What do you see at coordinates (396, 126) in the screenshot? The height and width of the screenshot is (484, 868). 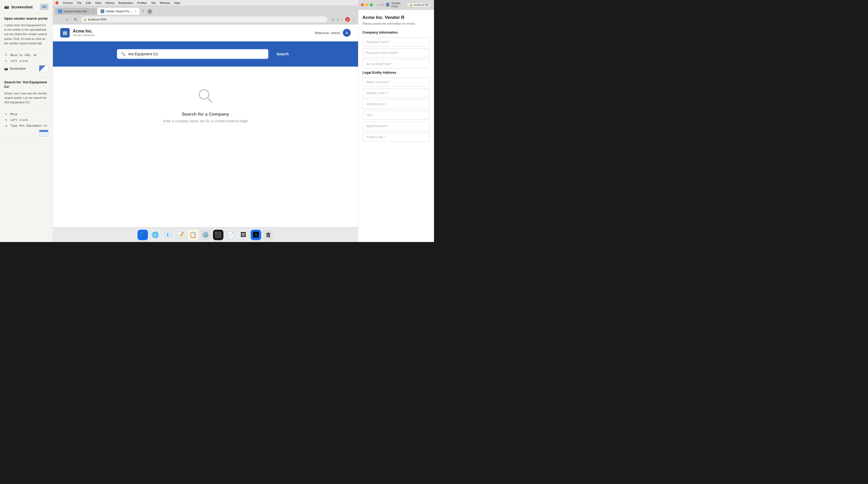 I see `rp-field-state: State/Province *` at bounding box center [396, 126].